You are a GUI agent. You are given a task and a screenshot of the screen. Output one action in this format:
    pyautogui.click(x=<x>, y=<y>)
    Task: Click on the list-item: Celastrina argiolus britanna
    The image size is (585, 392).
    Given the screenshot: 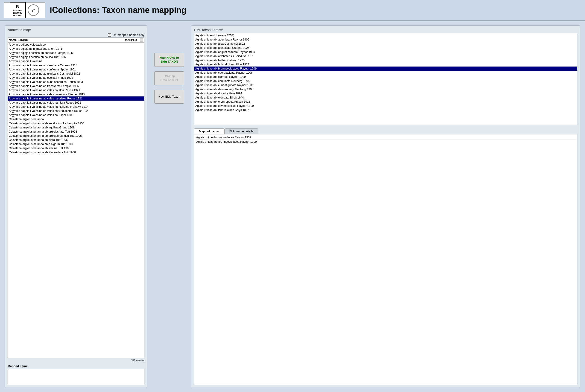 What is the action you would take?
    pyautogui.click(x=76, y=119)
    